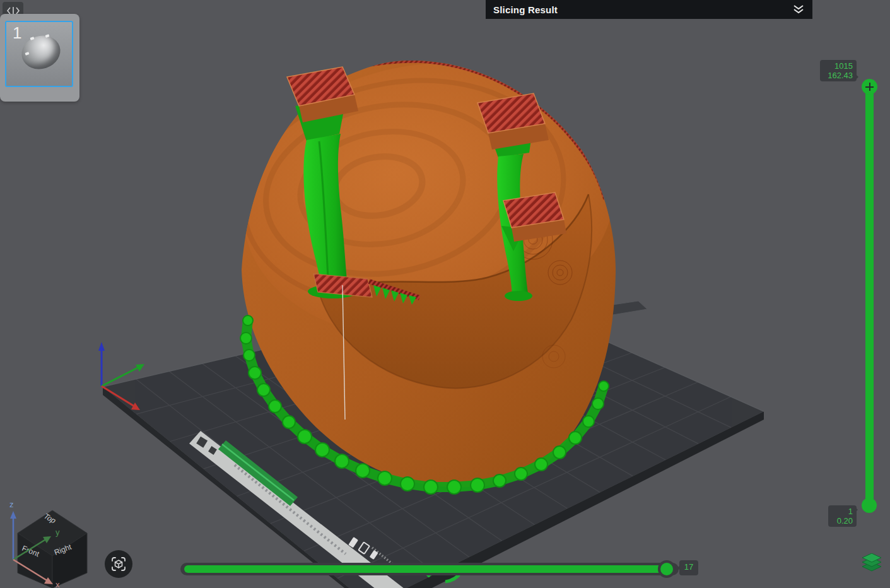 This screenshot has width=890, height=588. Describe the element at coordinates (667, 569) in the screenshot. I see `step-slider-handle` at that location.